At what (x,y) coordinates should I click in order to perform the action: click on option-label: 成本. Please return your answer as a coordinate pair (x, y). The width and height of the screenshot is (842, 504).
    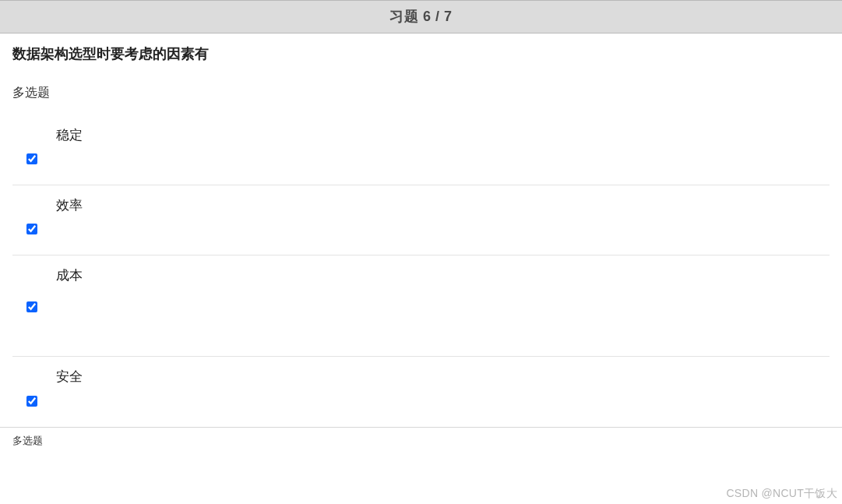
    Looking at the image, I should click on (442, 279).